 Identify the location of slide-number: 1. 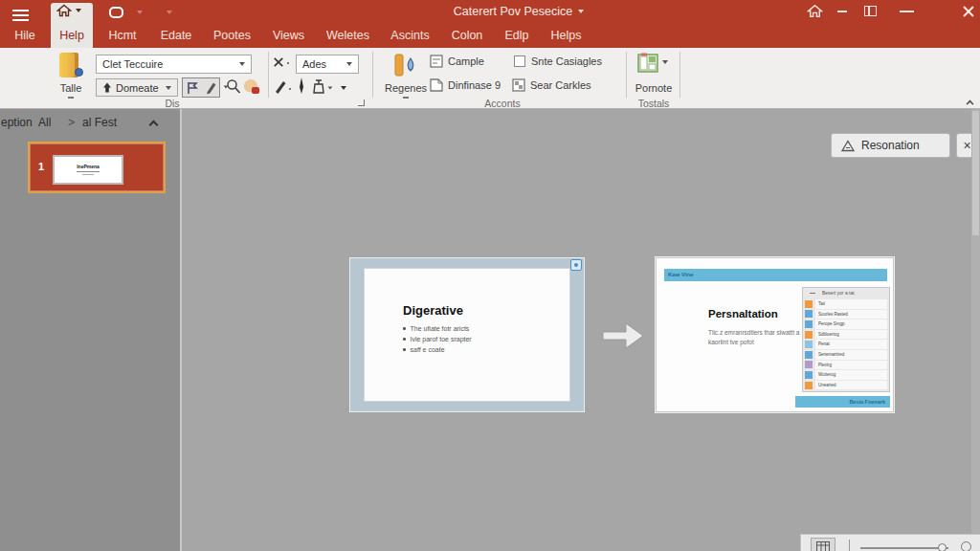
(41, 166).